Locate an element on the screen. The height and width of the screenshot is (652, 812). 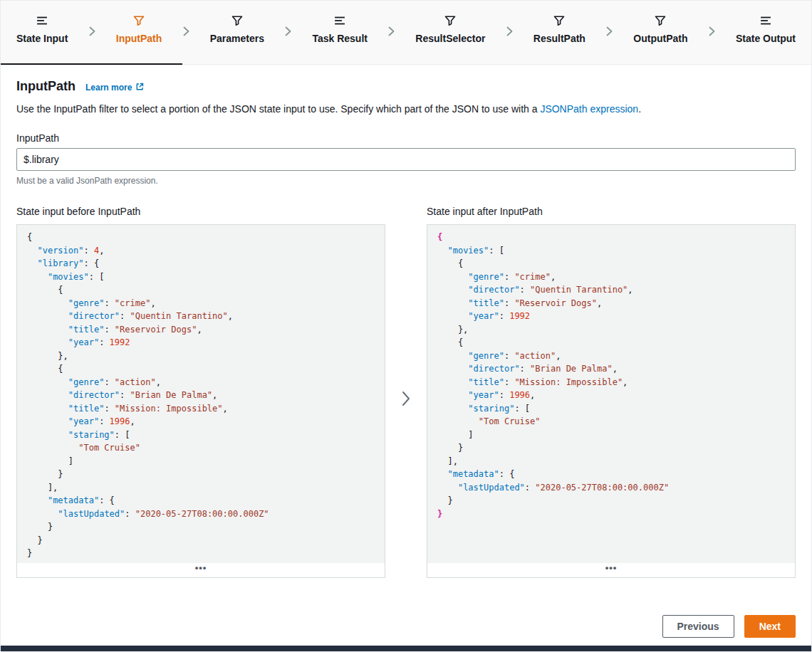
previous-button: Previous is located at coordinates (698, 626).